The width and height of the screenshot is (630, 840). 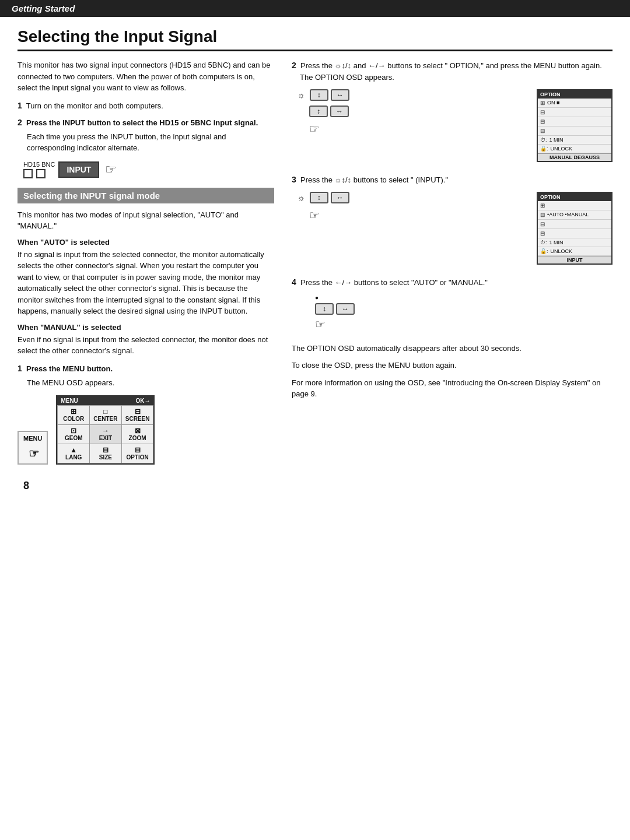 I want to click on closing-text-2: To close the OSD, press the MENU button …, so click(x=452, y=365).